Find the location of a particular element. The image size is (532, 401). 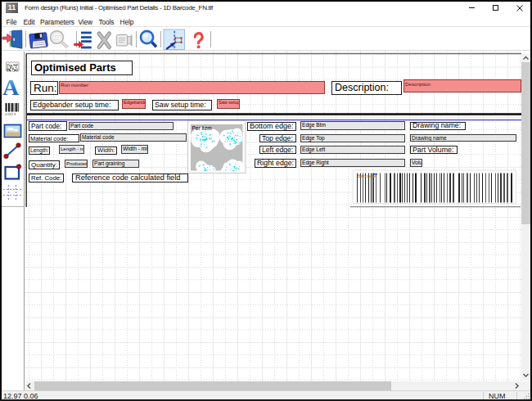

svg-text: Per item is located at coordinates (202, 128).